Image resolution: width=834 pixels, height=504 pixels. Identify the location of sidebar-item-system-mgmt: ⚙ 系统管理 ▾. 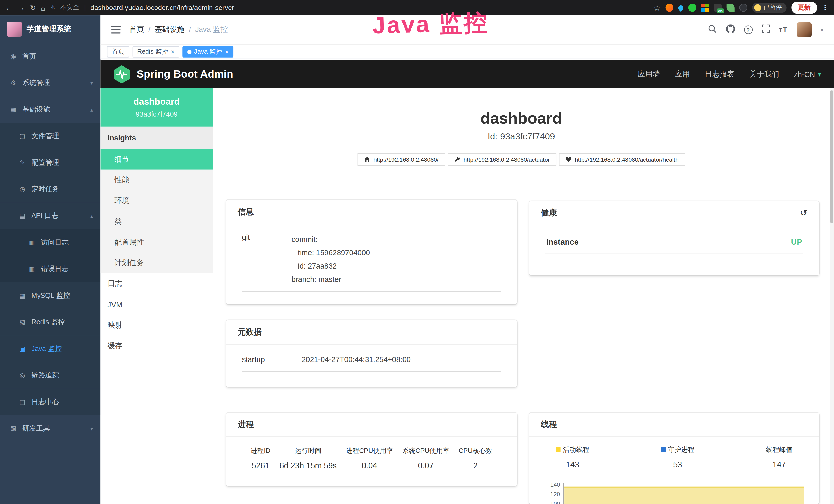
(50, 83).